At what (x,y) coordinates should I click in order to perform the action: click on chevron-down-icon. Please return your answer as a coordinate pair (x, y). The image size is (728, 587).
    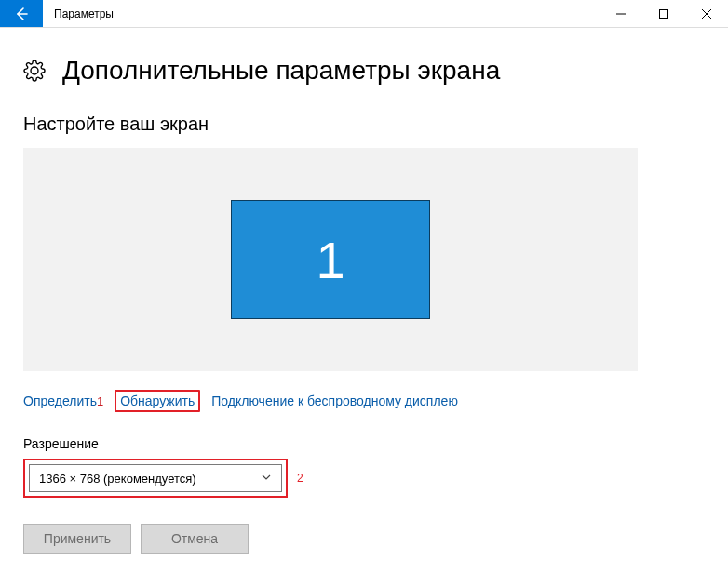
    Looking at the image, I should click on (266, 478).